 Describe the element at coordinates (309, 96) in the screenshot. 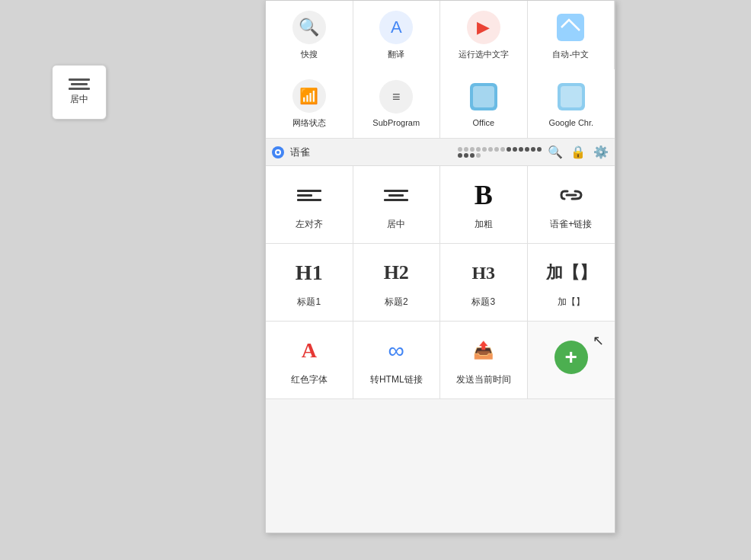

I see `network-icon: 📶` at that location.